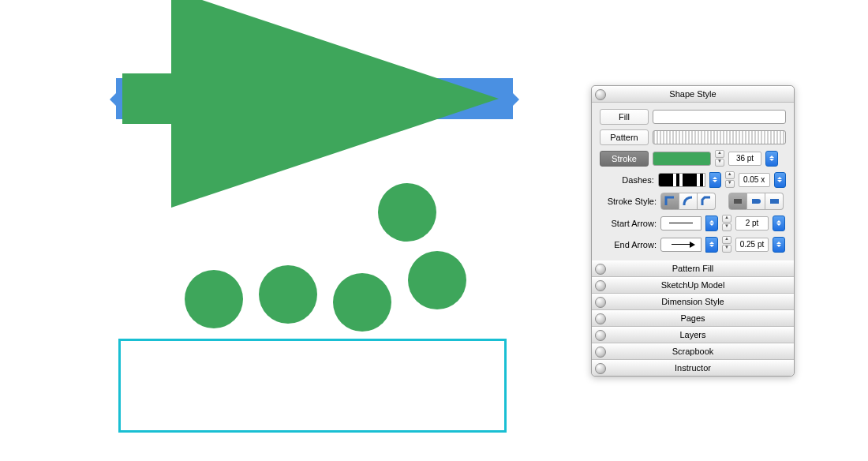  I want to click on section-header-sketchup-model: SketchUp Model, so click(693, 286).